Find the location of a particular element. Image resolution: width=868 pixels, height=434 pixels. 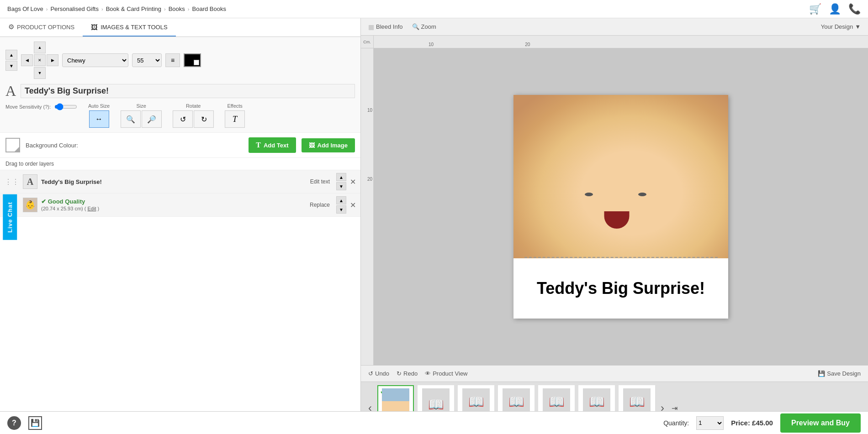

zoom-icon: 🔍 is located at coordinates (416, 26).